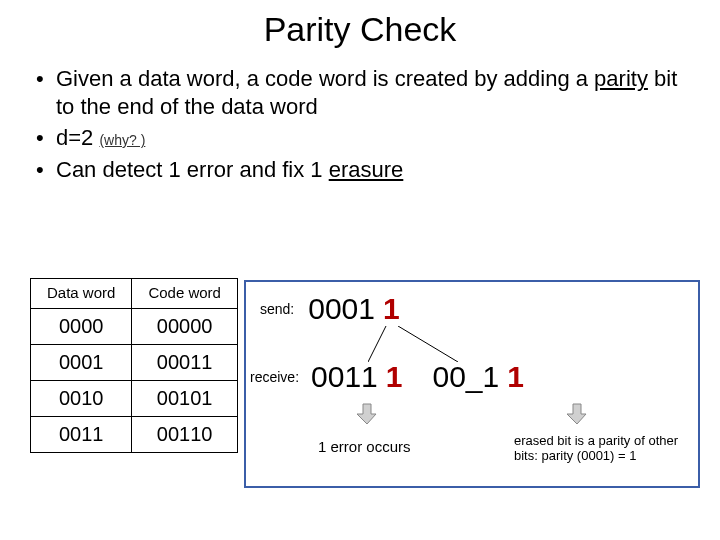 This screenshot has height=540, width=720. What do you see at coordinates (82, 398) in the screenshot?
I see `cell-data-2: 0010` at bounding box center [82, 398].